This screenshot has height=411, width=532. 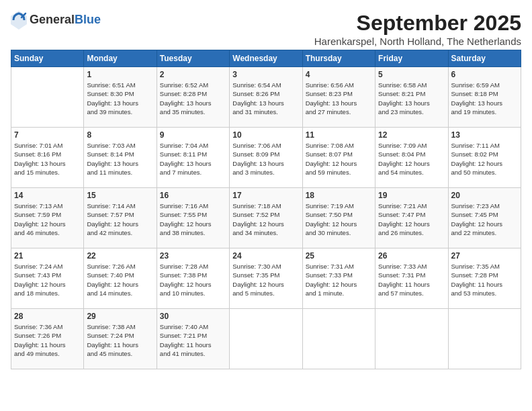 I want to click on calendar-cell: 10Sunrise: 7:06 AM Sunset: 8:09 PM Dayli…, so click(x=266, y=158).